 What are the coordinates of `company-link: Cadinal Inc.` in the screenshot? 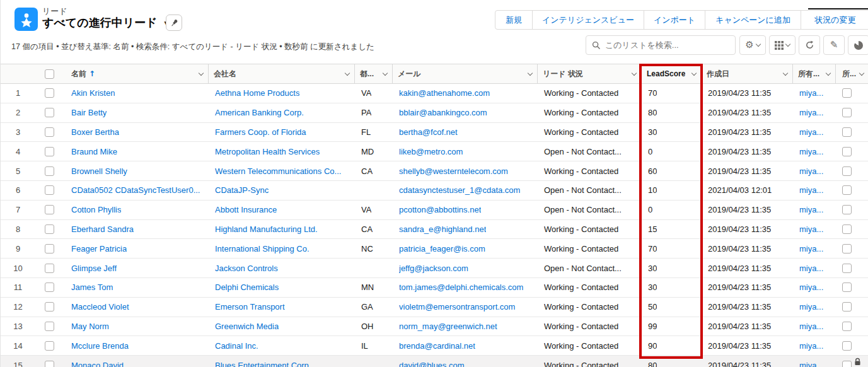 It's located at (237, 346).